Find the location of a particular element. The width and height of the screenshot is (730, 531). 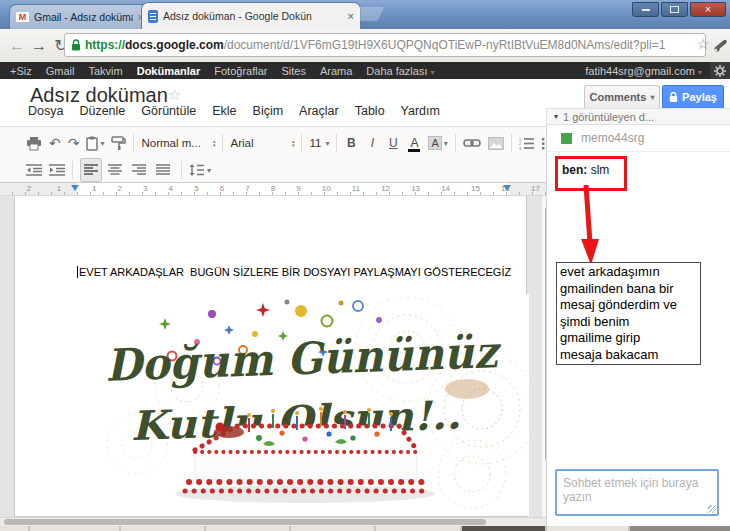

minimize-button is located at coordinates (646, 10).